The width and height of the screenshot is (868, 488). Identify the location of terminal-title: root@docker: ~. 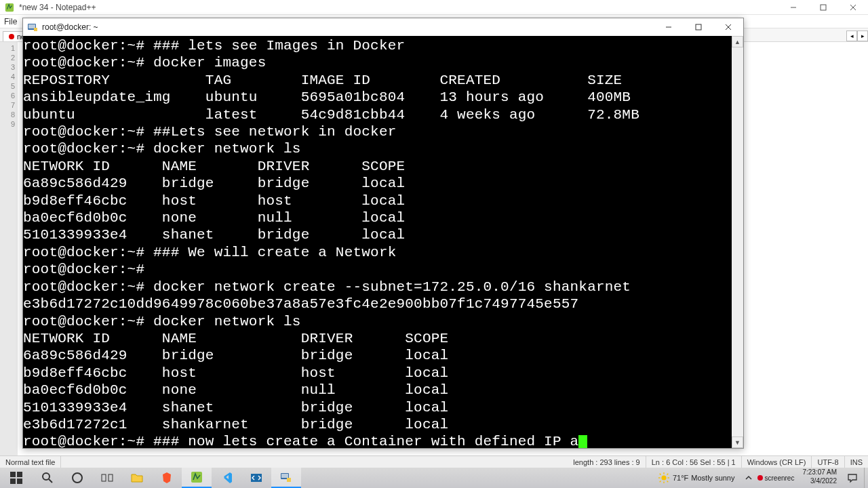
(348, 27).